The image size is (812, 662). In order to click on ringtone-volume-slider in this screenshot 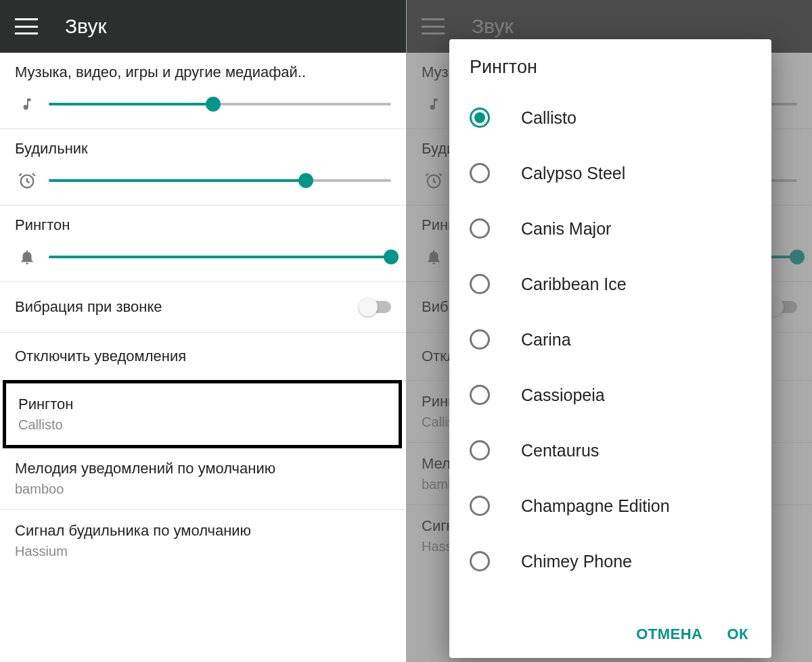, I will do `click(220, 257)`.